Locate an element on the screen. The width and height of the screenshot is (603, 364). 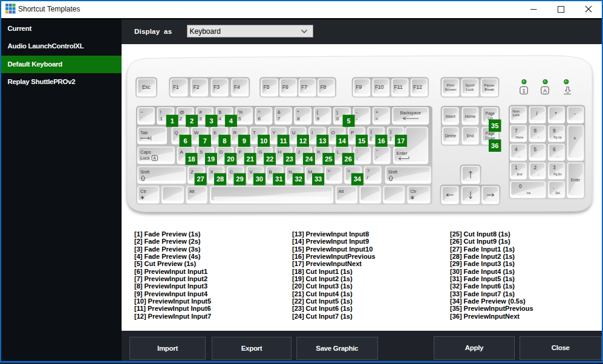
svg-text: 30 is located at coordinates (259, 179).